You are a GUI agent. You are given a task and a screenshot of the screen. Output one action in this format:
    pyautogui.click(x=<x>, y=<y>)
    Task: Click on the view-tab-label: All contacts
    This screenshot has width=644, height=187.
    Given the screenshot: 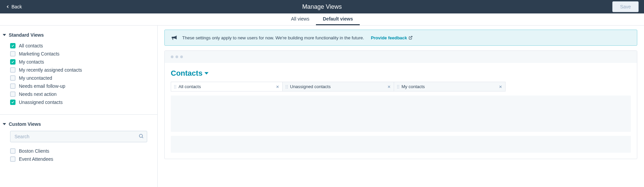 What is the action you would take?
    pyautogui.click(x=227, y=87)
    